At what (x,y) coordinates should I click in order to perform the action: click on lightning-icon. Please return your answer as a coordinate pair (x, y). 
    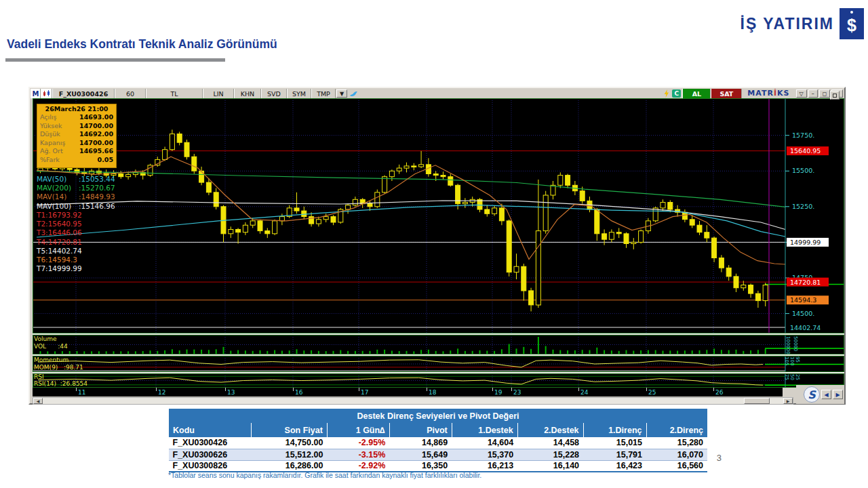
    Looking at the image, I should click on (666, 94).